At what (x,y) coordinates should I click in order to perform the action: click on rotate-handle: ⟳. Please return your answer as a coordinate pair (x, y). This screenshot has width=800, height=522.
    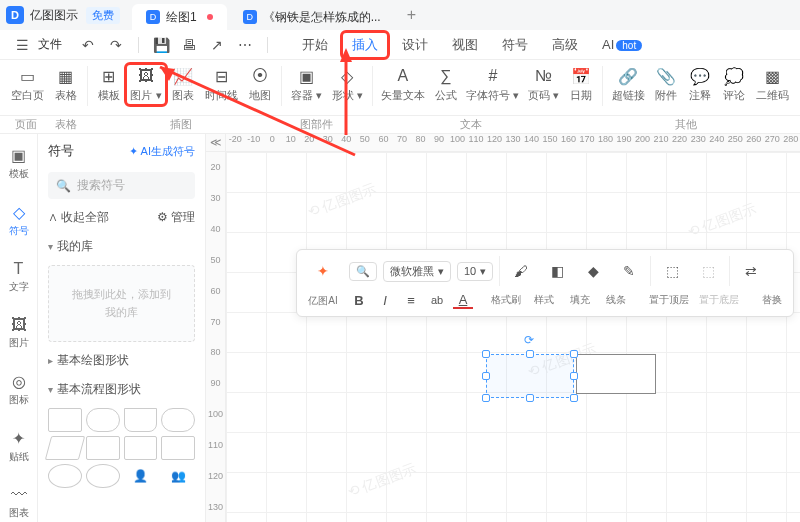
    Looking at the image, I should click on (529, 340).